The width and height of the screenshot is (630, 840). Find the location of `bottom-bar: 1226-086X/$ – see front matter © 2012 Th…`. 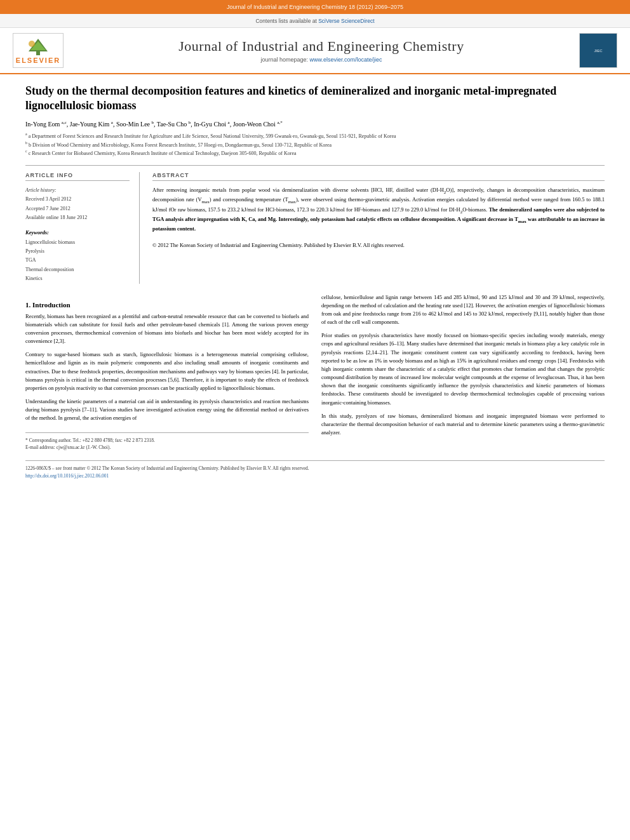

bottom-bar: 1226-086X/$ – see front matter © 2012 Th… is located at coordinates (315, 472).